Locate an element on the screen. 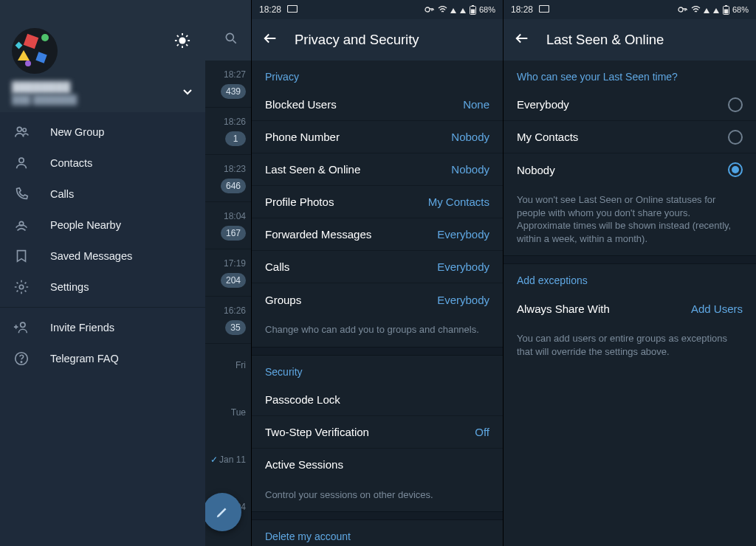 This screenshot has width=756, height=546. menu-calls: Calls is located at coordinates (103, 194).